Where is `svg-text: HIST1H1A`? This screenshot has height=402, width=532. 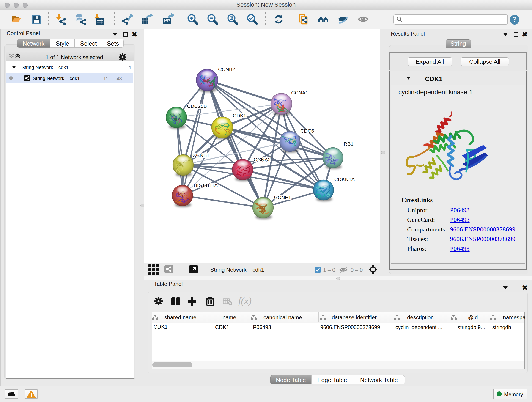
svg-text: HIST1H1A is located at coordinates (206, 185).